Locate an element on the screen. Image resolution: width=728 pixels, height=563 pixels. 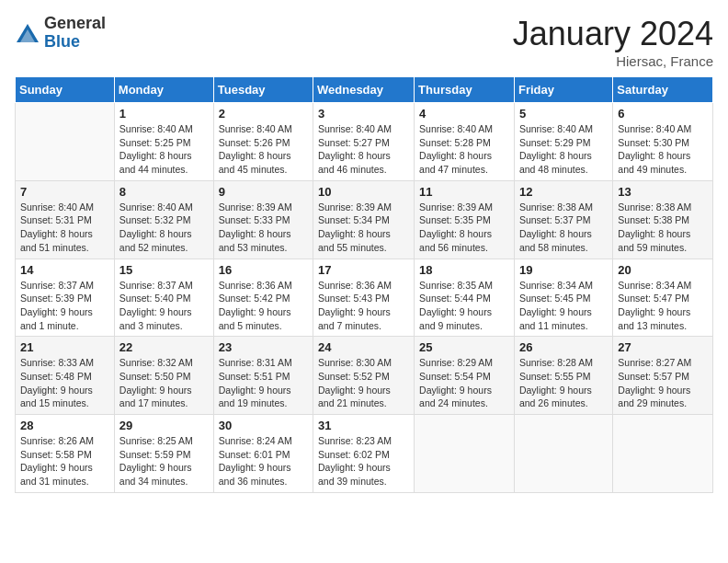
day-info: Sunrise: 8:37 AMSunset: 5:39 PMDaylight:… is located at coordinates (64, 305).